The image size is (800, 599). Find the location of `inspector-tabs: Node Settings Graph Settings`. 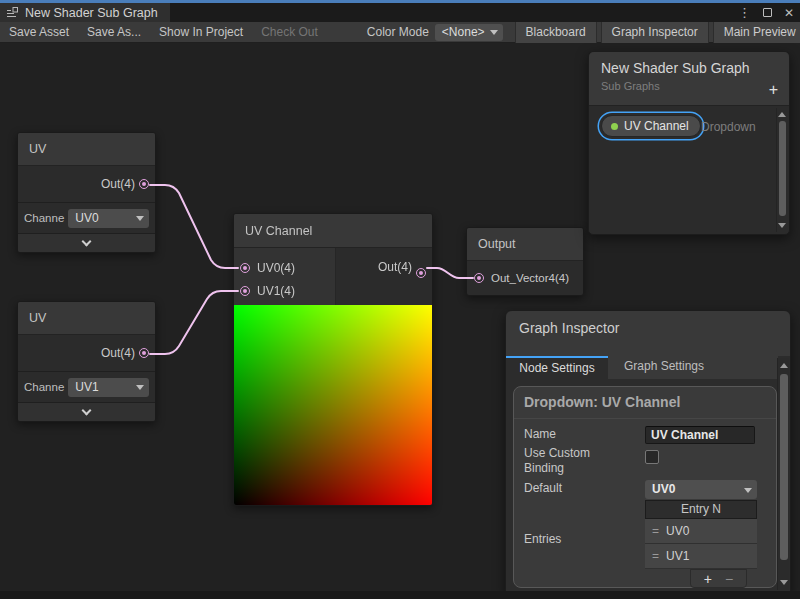

inspector-tabs: Node Settings Graph Settings is located at coordinates (642, 368).